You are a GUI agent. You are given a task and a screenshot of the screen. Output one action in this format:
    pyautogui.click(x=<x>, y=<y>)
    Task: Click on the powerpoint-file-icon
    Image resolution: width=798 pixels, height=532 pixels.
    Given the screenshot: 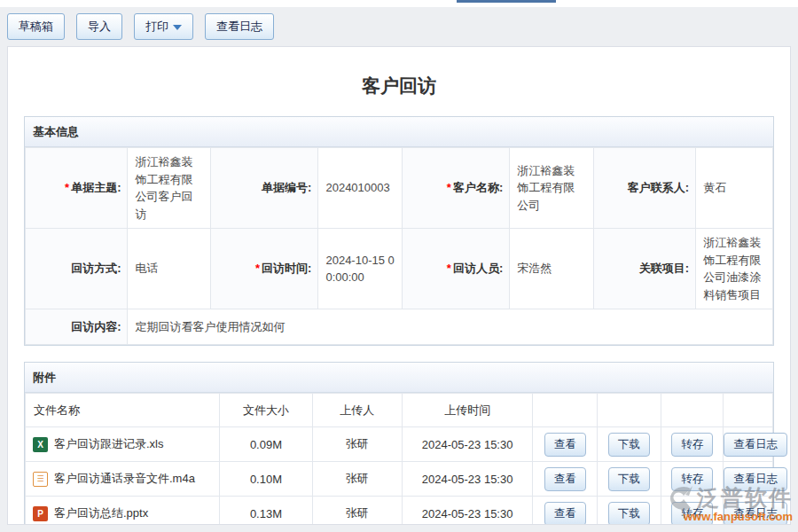 What is the action you would take?
    pyautogui.click(x=41, y=514)
    